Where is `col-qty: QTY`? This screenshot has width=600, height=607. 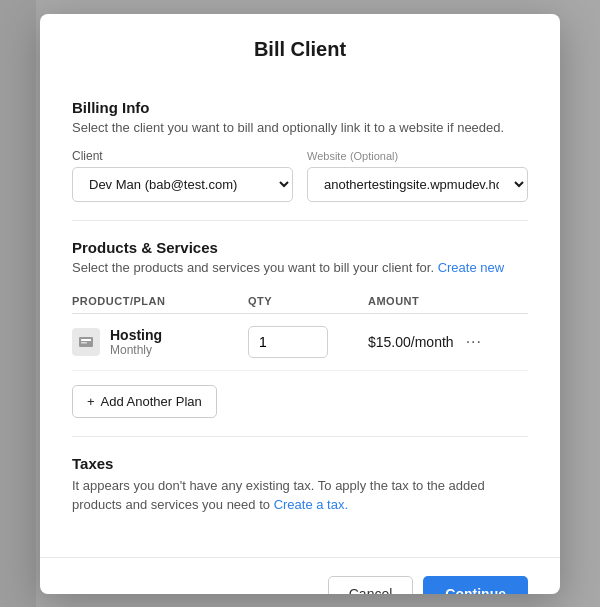
col-qty: QTY is located at coordinates (308, 301).